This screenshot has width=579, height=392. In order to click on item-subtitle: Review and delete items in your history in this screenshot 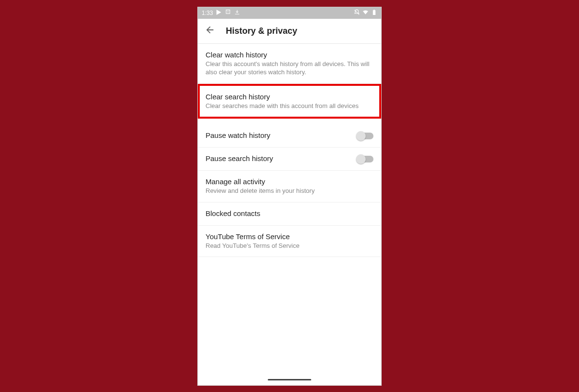, I will do `click(290, 191)`.